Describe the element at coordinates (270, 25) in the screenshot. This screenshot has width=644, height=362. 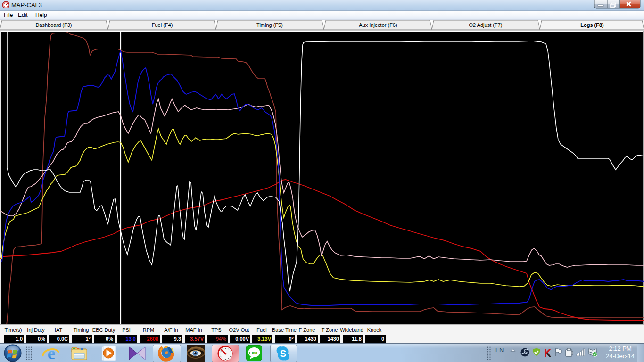
I see `svg-text: Timing (F5)` at that location.